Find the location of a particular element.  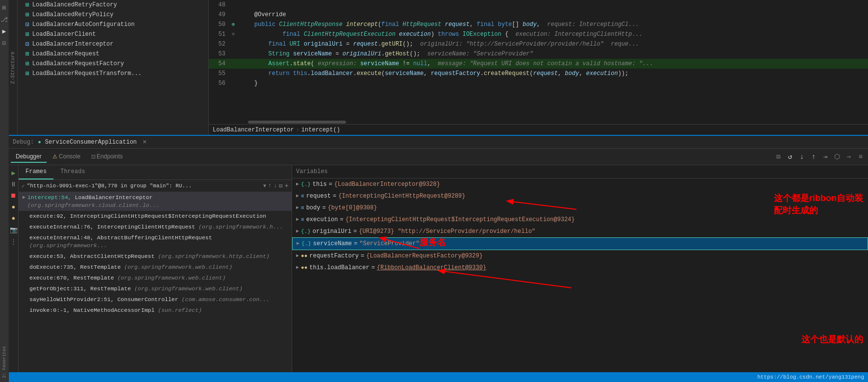

toolbar-step-into: ↓ is located at coordinates (802, 157).